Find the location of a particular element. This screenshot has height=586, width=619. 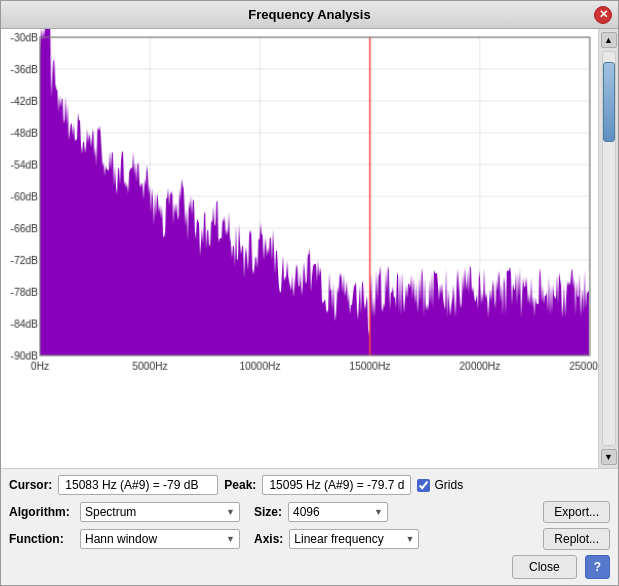

function-value: Hann window is located at coordinates (121, 539).